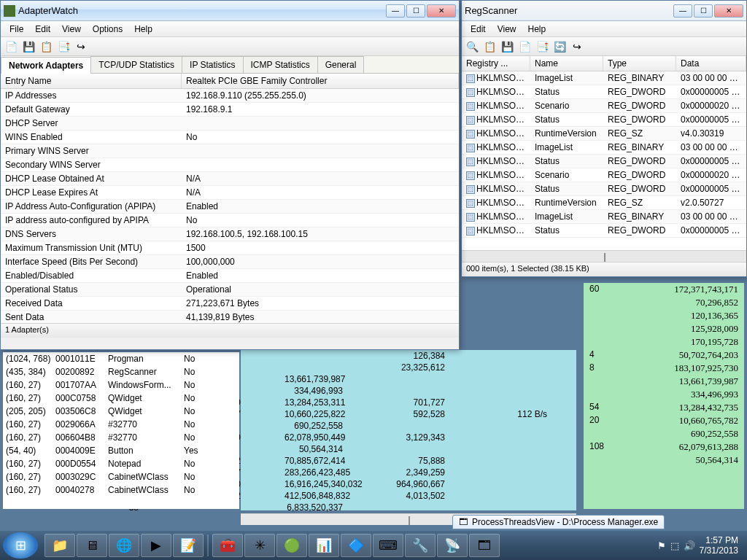  I want to click on hwnd-row: (117, 20)000D0554NotepadNo, so click(121, 464).